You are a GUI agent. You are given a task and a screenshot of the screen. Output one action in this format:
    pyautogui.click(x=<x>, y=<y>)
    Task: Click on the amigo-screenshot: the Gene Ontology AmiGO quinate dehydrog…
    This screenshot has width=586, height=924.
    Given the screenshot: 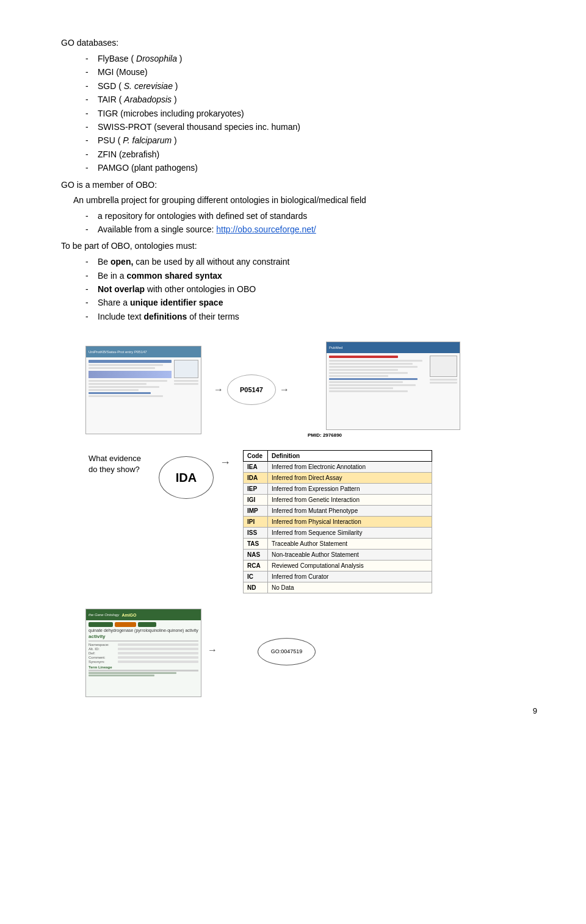 What is the action you would take?
    pyautogui.click(x=143, y=653)
    